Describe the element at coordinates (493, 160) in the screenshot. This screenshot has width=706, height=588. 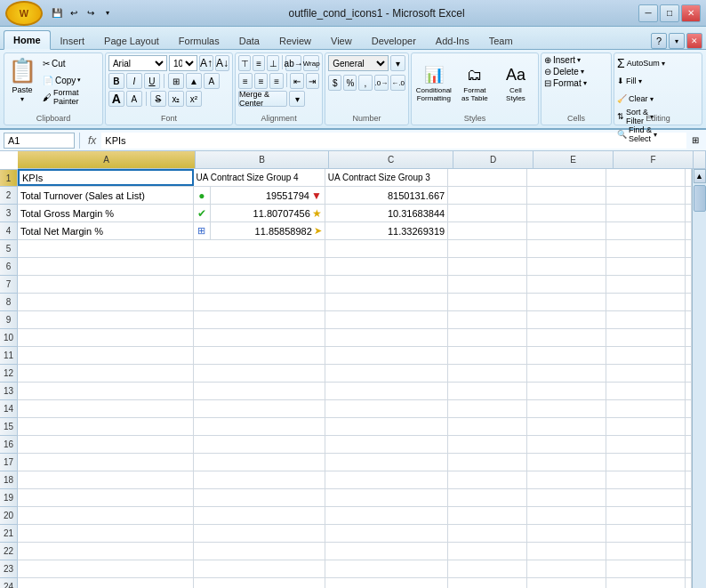
I see `col-header-d: D` at that location.